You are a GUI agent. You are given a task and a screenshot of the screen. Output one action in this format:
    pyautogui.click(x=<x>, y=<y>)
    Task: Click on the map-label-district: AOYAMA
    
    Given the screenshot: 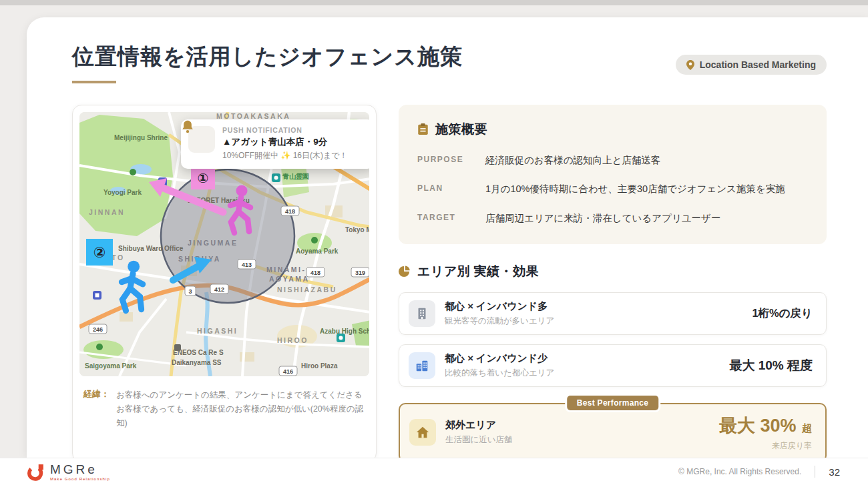 What is the action you would take?
    pyautogui.click(x=290, y=279)
    